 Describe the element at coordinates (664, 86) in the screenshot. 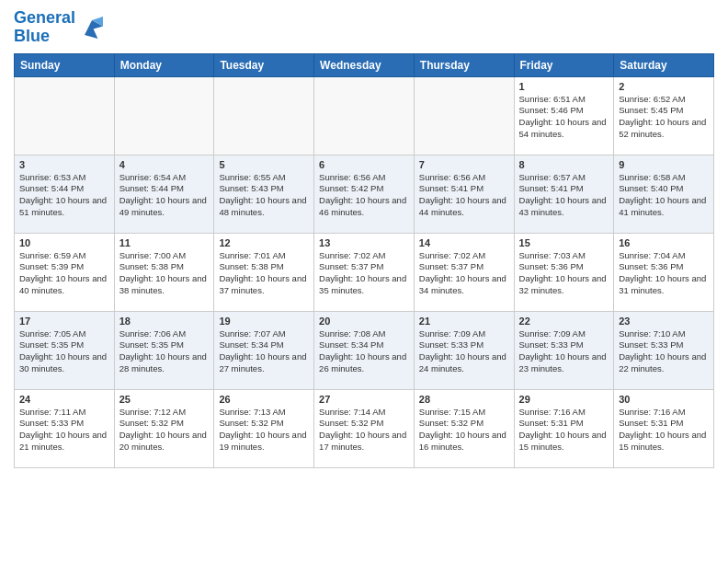

I see `day-number: 2` at that location.